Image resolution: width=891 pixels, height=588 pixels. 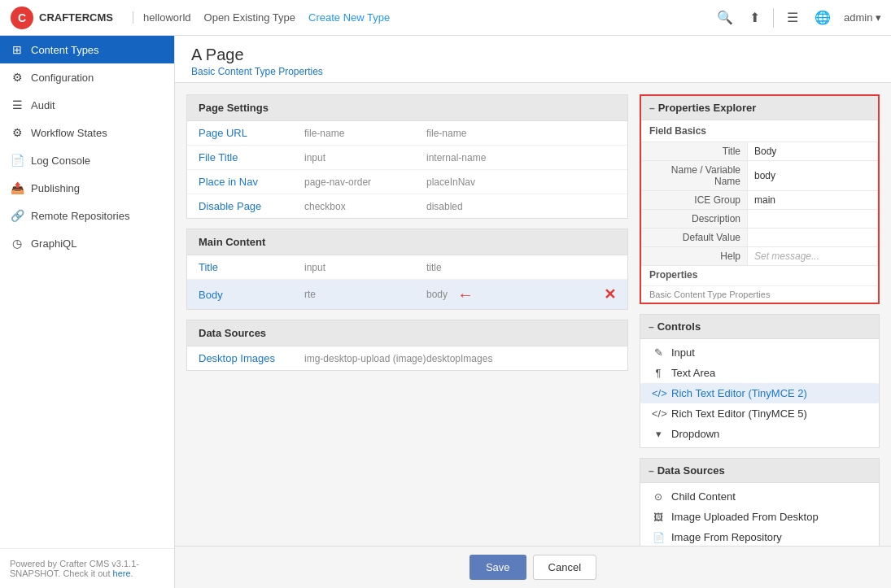 What do you see at coordinates (760, 372) in the screenshot?
I see `control-item-textarea: ¶ Text Area` at bounding box center [760, 372].